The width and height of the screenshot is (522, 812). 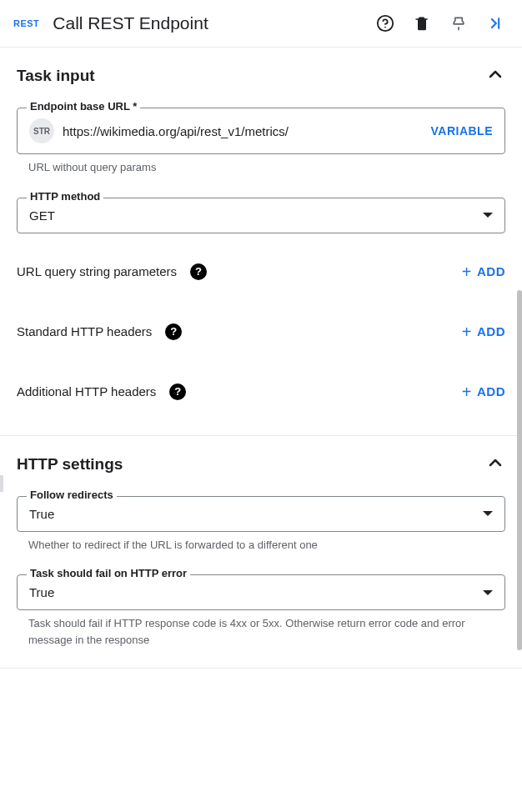 I want to click on field-label: Endpoint base URL *, so click(x=83, y=107).